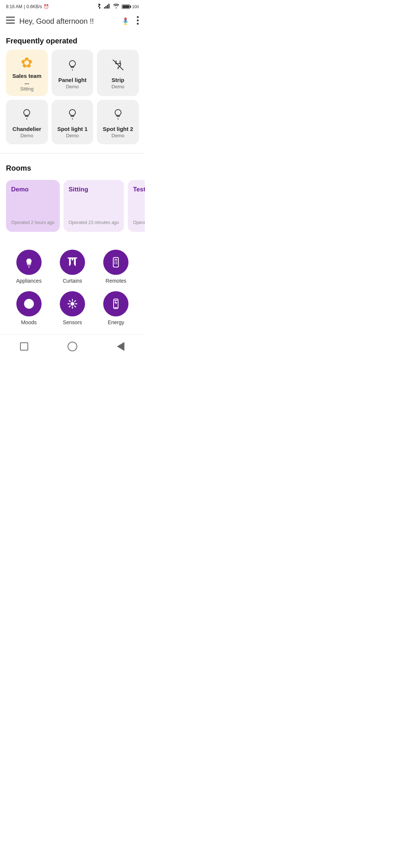  I want to click on square-icon, so click(24, 346).